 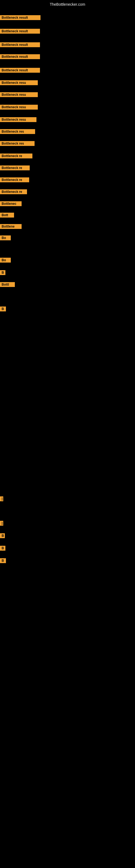 What do you see at coordinates (68, 4) in the screenshot?
I see `site-title: TheBottlenecker.com` at bounding box center [68, 4].